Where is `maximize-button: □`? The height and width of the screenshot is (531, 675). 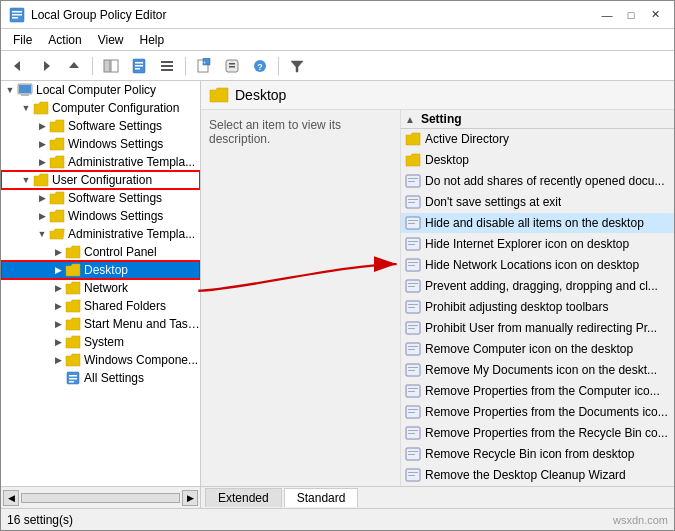 maximize-button: □ is located at coordinates (631, 15).